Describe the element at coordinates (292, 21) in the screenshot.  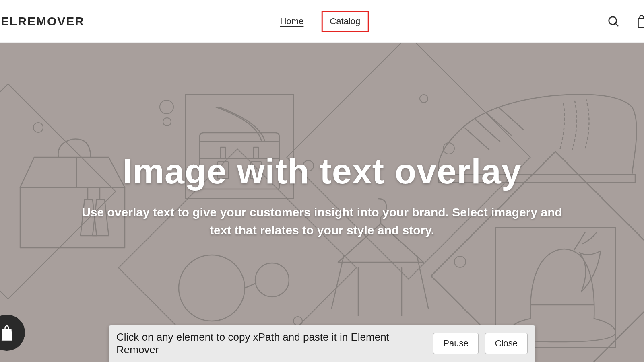
I see `nav-home: Home` at that location.